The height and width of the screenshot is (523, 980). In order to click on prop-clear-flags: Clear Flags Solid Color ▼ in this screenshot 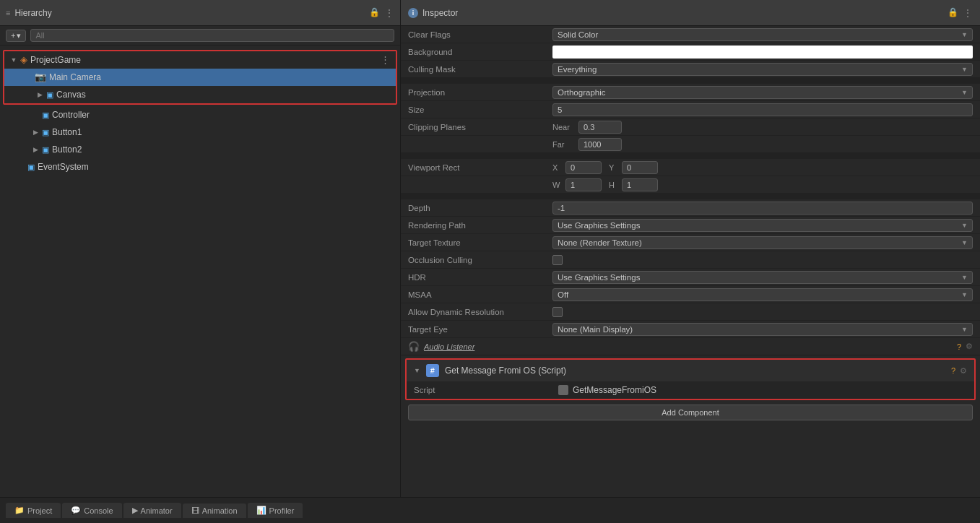, I will do `click(690, 35)`.